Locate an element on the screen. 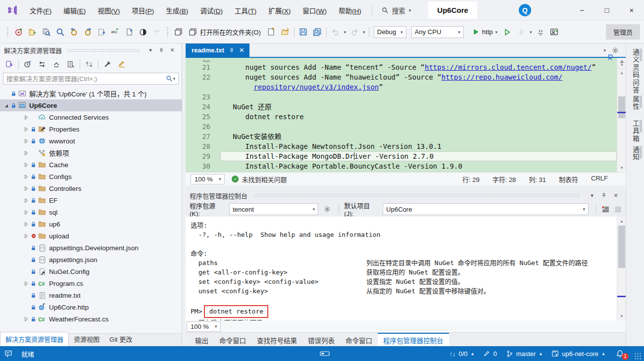  menu-item-F: 文件(F) is located at coordinates (41, 10).